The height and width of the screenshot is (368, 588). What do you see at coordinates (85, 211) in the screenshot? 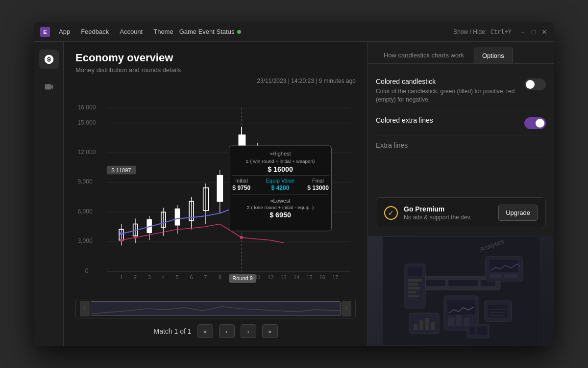
I see `svg-text: 6,000` at bounding box center [85, 211].